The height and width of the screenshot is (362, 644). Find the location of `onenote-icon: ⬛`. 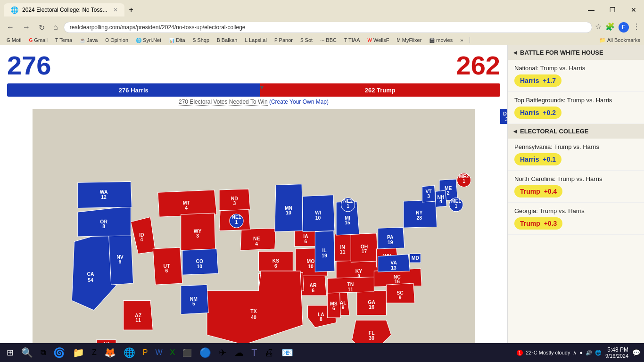

onenote-icon: ⬛ is located at coordinates (187, 353).